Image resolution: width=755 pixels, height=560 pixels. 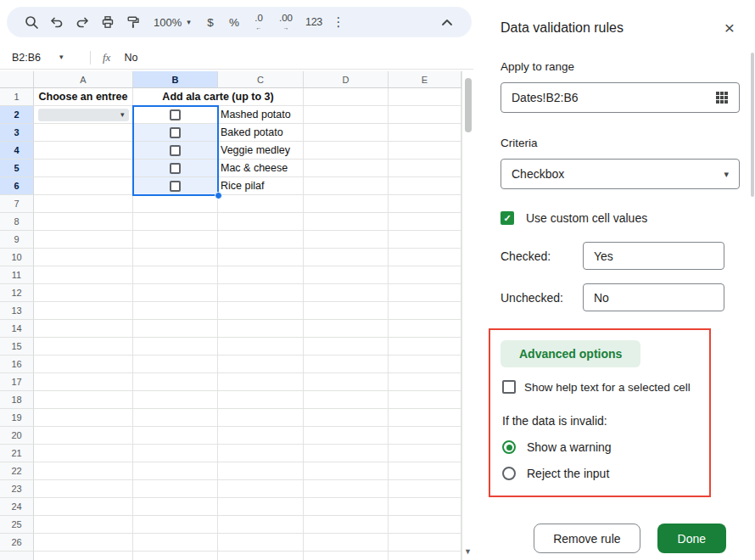 What do you see at coordinates (425, 472) in the screenshot?
I see `cell-E22` at bounding box center [425, 472].